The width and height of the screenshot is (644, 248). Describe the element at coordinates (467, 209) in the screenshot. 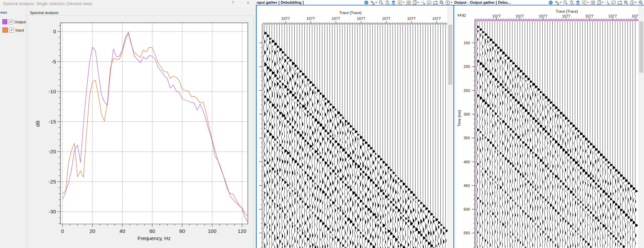

I see `time-tick-label: 500` at that location.